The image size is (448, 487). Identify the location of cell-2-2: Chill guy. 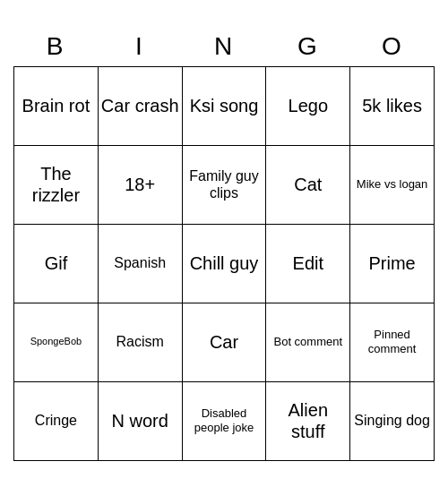
(224, 263).